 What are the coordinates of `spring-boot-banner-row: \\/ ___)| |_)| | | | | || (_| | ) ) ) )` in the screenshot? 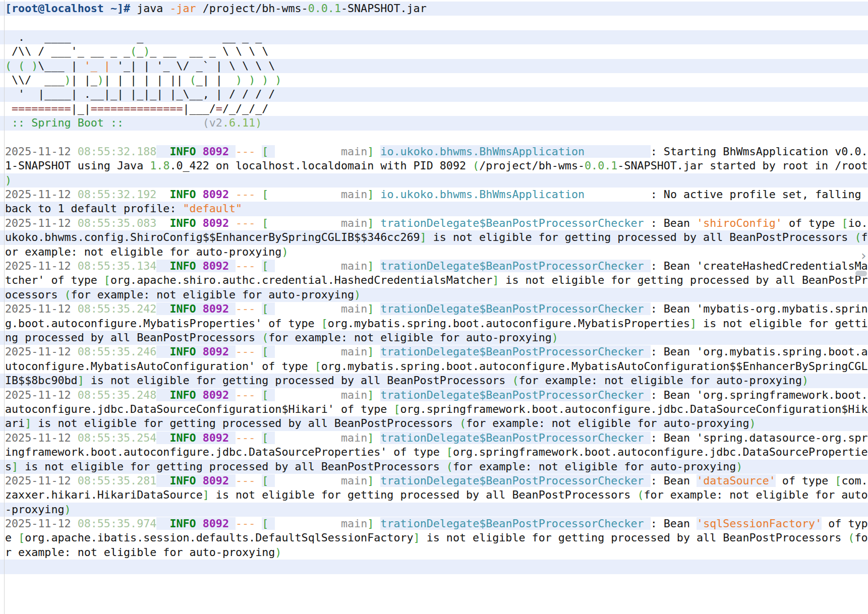 It's located at (434, 80).